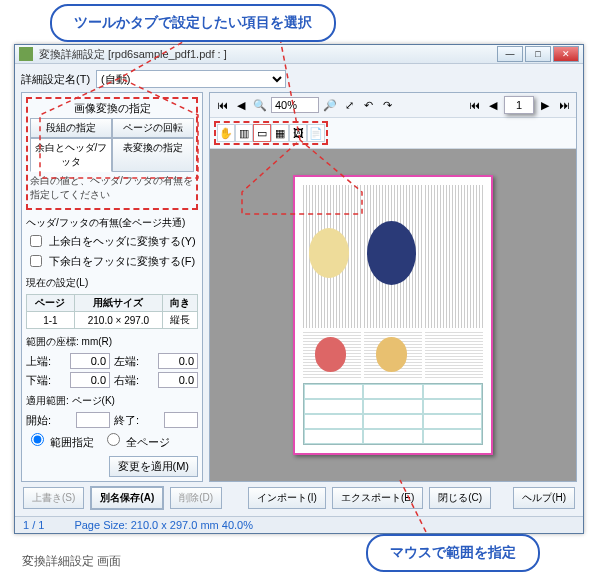 The width and height of the screenshot is (600, 578). I want to click on tab-rotation: ページの回転, so click(153, 128).